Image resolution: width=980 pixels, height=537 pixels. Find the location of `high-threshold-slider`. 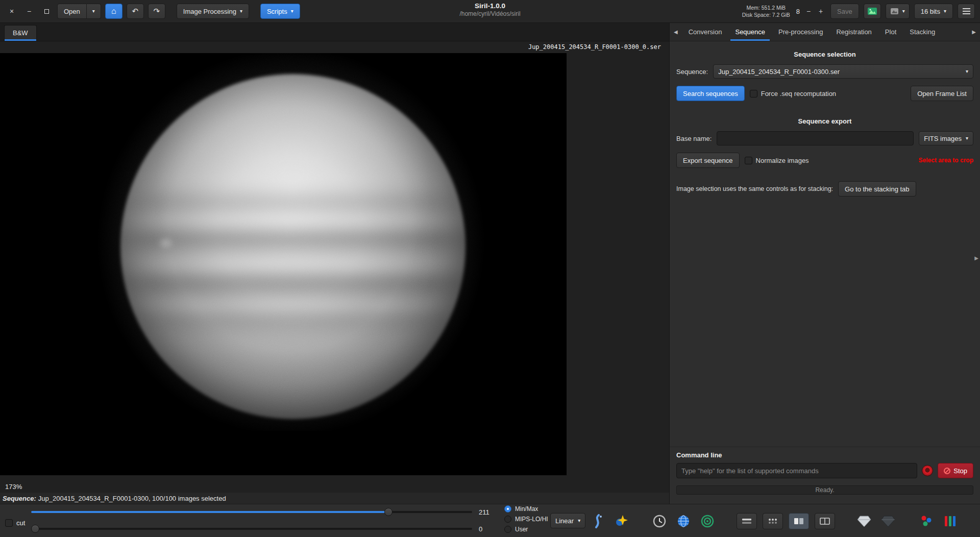

high-threshold-slider is located at coordinates (252, 512).